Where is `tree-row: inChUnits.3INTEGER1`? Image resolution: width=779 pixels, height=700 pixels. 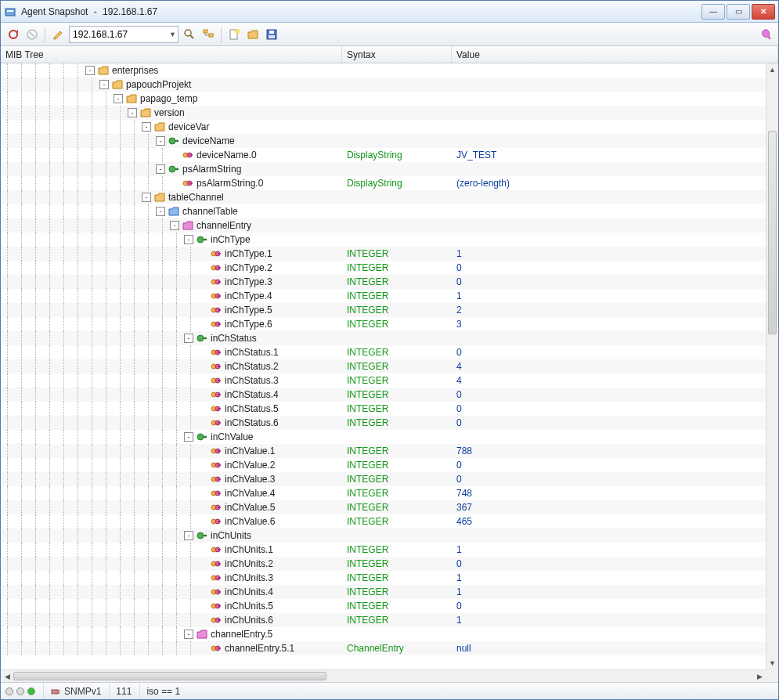
tree-row: inChUnits.3INTEGER1 is located at coordinates (384, 578).